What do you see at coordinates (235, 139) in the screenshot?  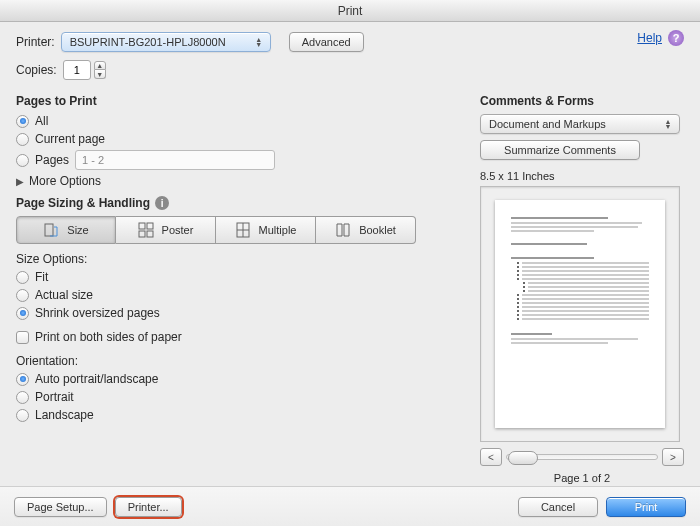 I see `radio-current-page: Current page` at bounding box center [235, 139].